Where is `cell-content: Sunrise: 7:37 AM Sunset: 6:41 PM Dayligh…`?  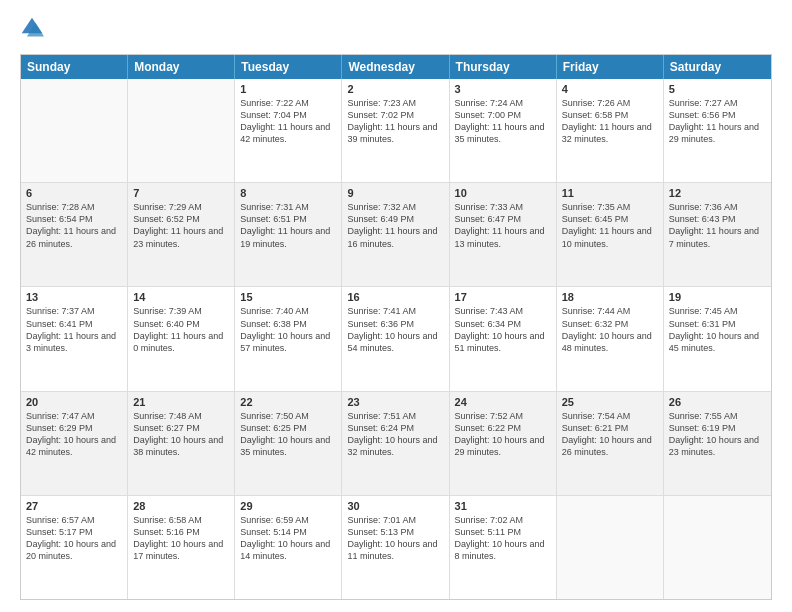
cell-content: Sunrise: 7:37 AM Sunset: 6:41 PM Dayligh… is located at coordinates (74, 330).